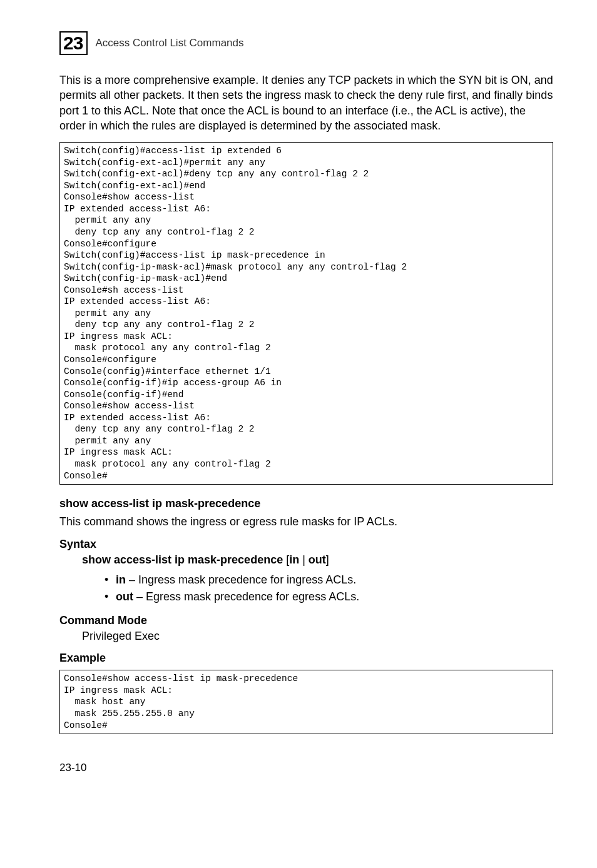  What do you see at coordinates (318, 637) in the screenshot?
I see `command-mode-value: Privileged Exec` at bounding box center [318, 637].